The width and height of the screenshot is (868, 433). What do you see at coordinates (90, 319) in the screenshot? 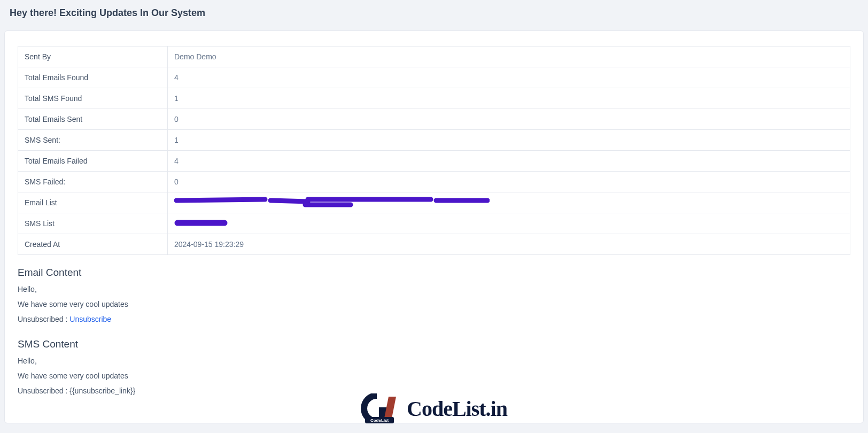
I see `unsubscribe-link: Unsubscribe` at bounding box center [90, 319].